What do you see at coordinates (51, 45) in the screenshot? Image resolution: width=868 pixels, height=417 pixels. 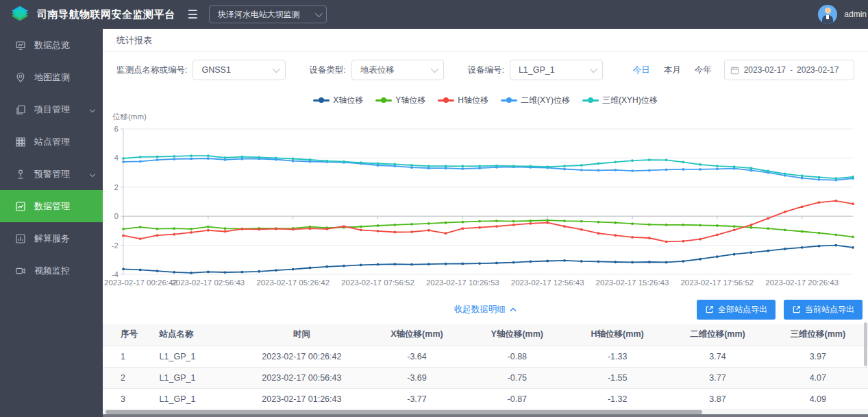 I see `sidebar-item-1: 数据总览` at bounding box center [51, 45].